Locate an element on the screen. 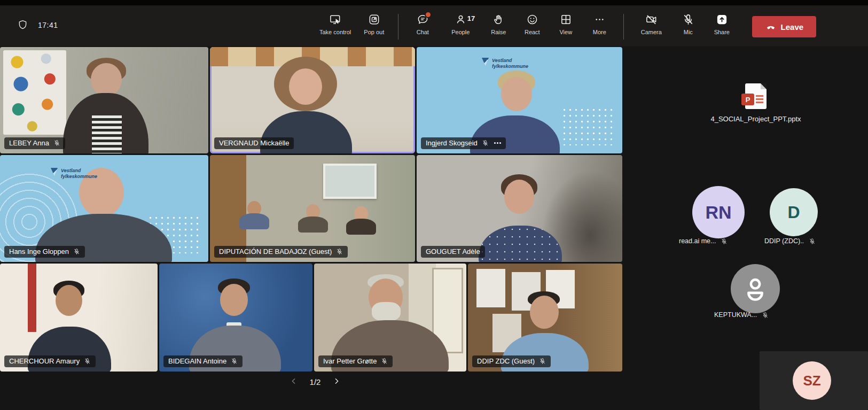 The image size is (868, 410). previous-page-button is located at coordinates (294, 382).